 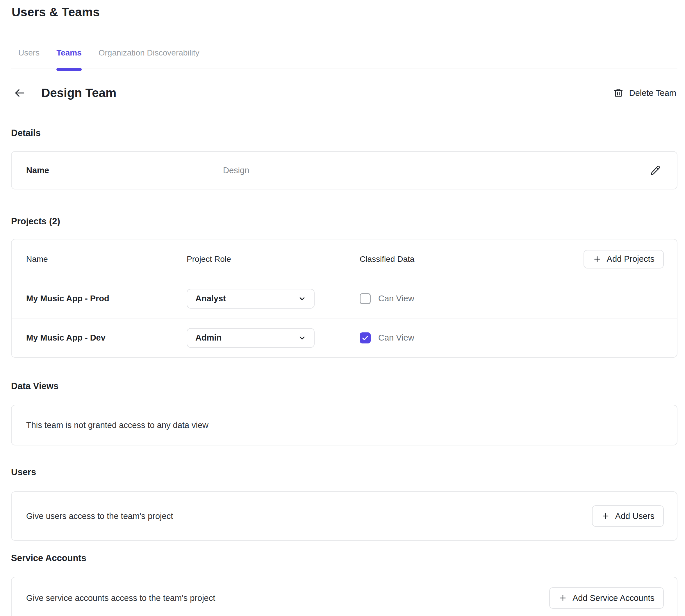 I want to click on column-header-project-role: Project Role, so click(x=273, y=259).